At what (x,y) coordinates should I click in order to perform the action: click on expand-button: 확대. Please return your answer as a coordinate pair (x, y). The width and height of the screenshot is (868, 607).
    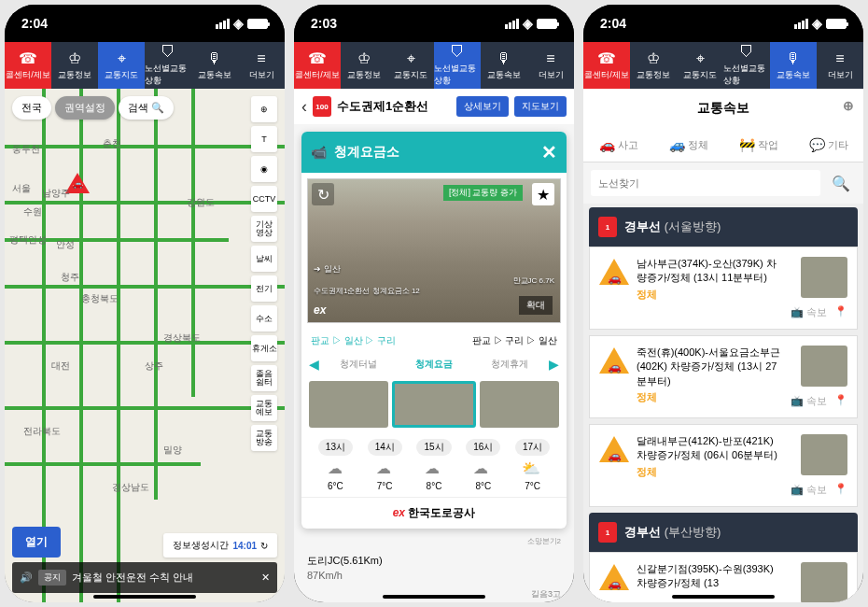
    Looking at the image, I should click on (536, 305).